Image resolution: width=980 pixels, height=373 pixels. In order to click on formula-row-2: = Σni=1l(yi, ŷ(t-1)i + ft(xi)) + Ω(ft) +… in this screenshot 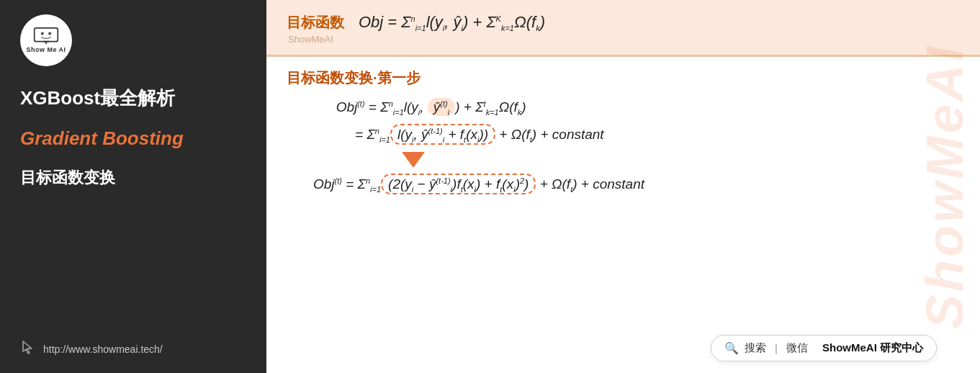, I will do `click(445, 135)`.